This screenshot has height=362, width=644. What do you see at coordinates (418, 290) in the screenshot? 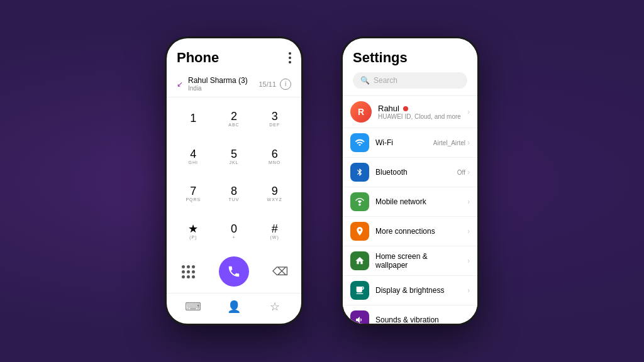
I see `display-content: Display & brightness` at bounding box center [418, 290].